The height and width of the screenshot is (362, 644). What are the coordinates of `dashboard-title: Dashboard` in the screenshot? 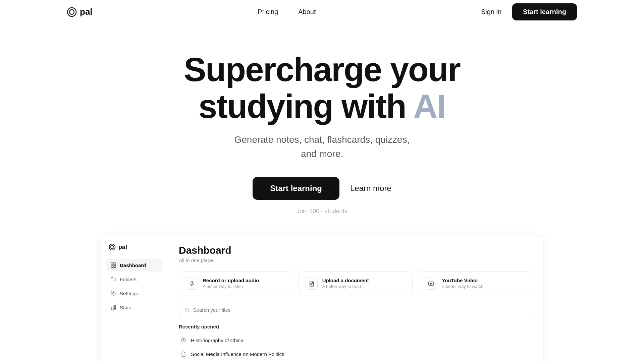 It's located at (356, 250).